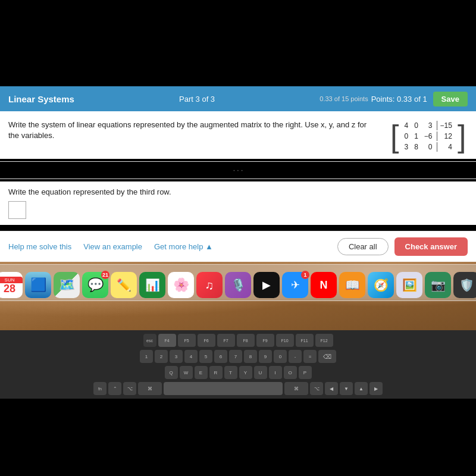 The height and width of the screenshot is (476, 476). What do you see at coordinates (305, 372) in the screenshot?
I see `key-p: P` at bounding box center [305, 372].